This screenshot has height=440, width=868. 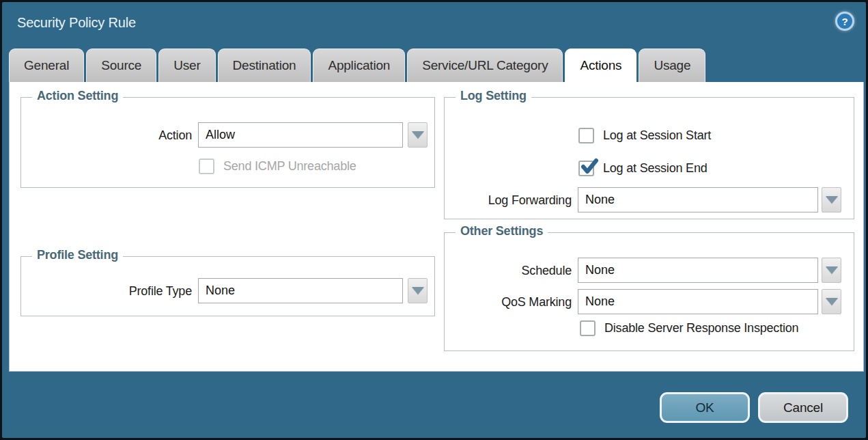 What do you see at coordinates (643, 168) in the screenshot?
I see `log-session-end-checkbox-row: Log at Session End` at bounding box center [643, 168].